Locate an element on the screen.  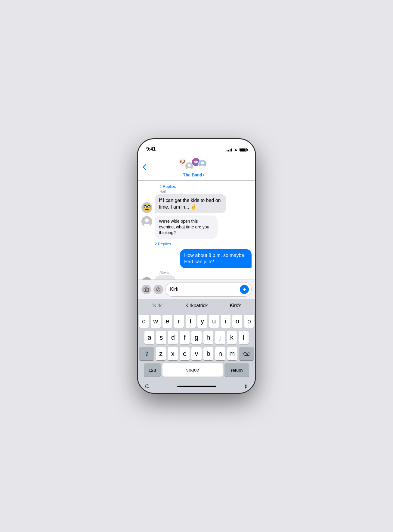
header-center: 🐶 🥁 is located at coordinates (193, 167).